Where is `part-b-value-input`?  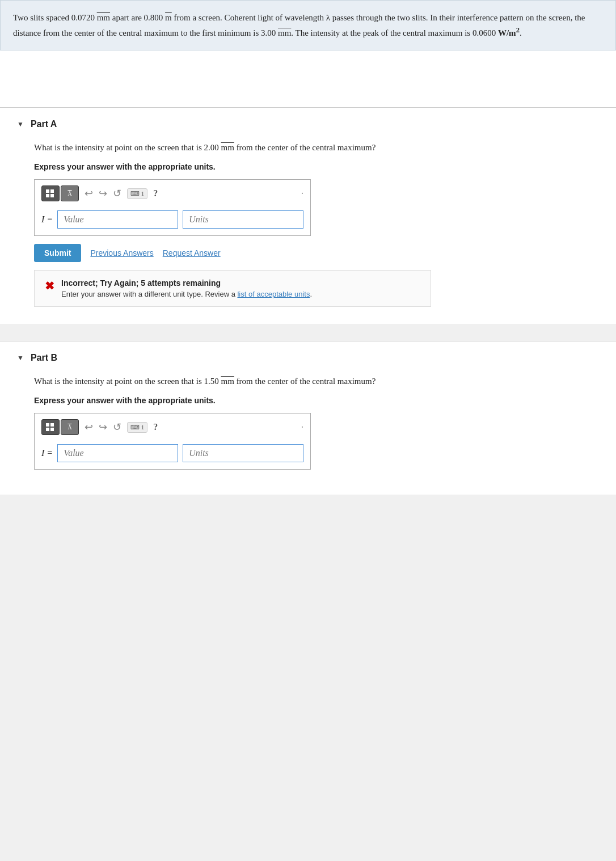 part-b-value-input is located at coordinates (118, 453).